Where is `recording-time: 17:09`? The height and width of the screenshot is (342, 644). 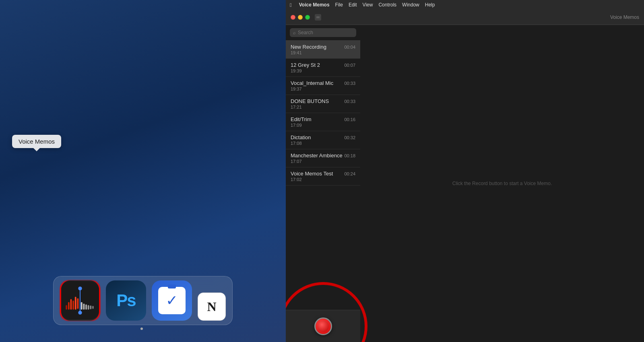 recording-time: 17:09 is located at coordinates (323, 125).